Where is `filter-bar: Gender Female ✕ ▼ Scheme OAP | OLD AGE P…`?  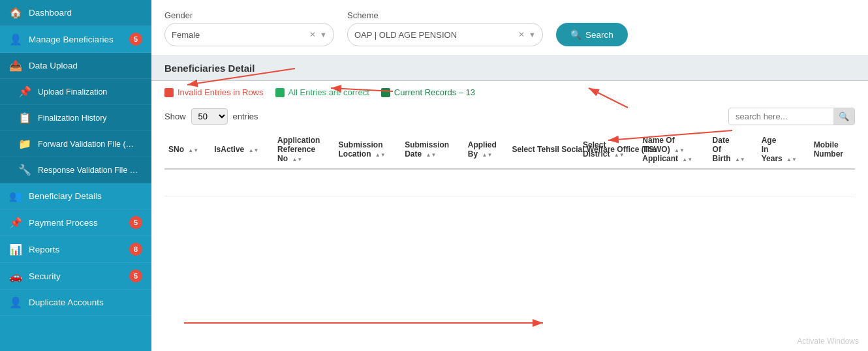 filter-bar: Gender Female ✕ ▼ Scheme OAP | OLD AGE P… is located at coordinates (510, 28).